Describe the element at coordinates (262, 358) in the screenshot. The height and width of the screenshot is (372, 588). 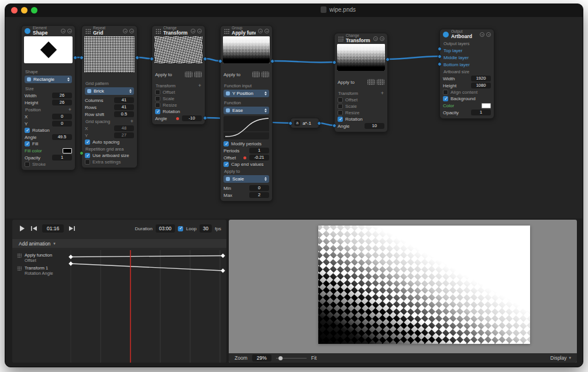
I see `zoom-value-field: 29%` at that location.